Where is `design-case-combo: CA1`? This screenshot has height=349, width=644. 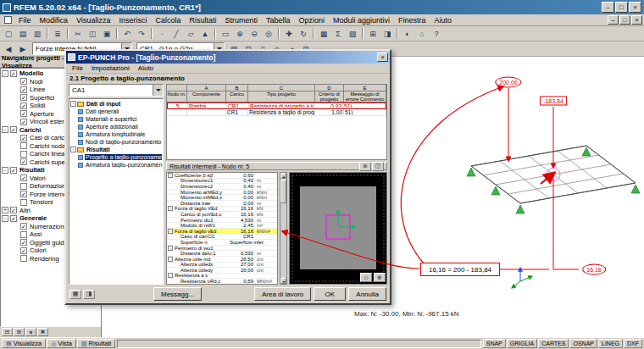
design-case-combo: CA1 is located at coordinates (116, 90).